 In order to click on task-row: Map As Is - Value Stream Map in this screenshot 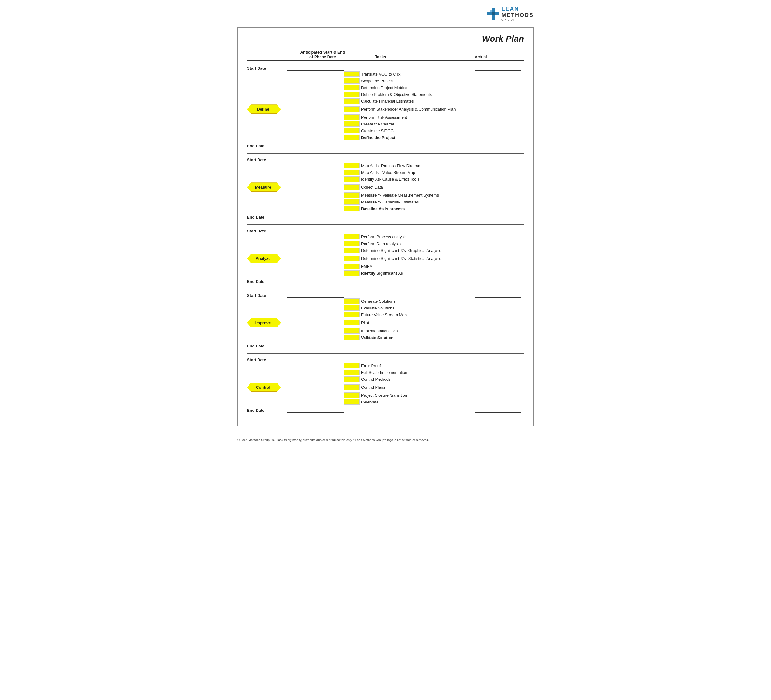, I will do `click(386, 172)`.